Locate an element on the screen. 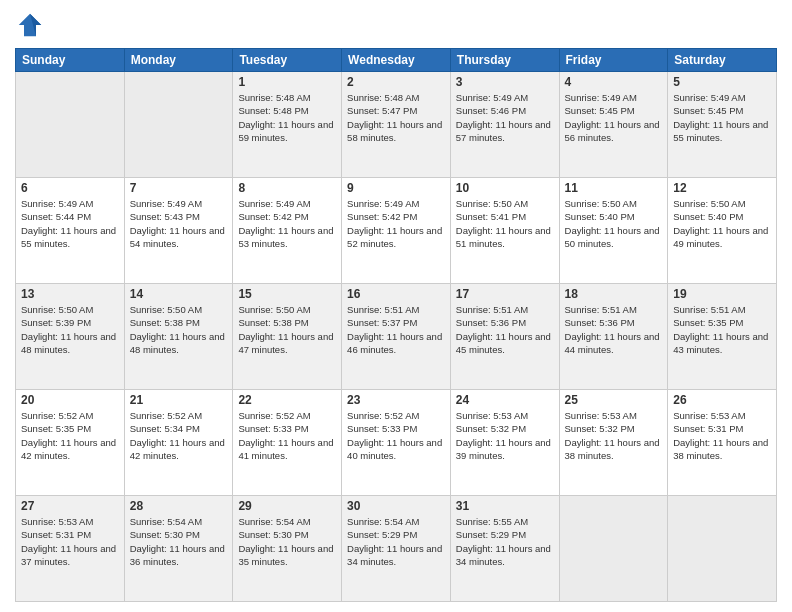 Image resolution: width=792 pixels, height=612 pixels. calendar-day-cell: 24 Sunrise: 5:53 AM Sunset: 5:32 PM Dayl… is located at coordinates (504, 443).